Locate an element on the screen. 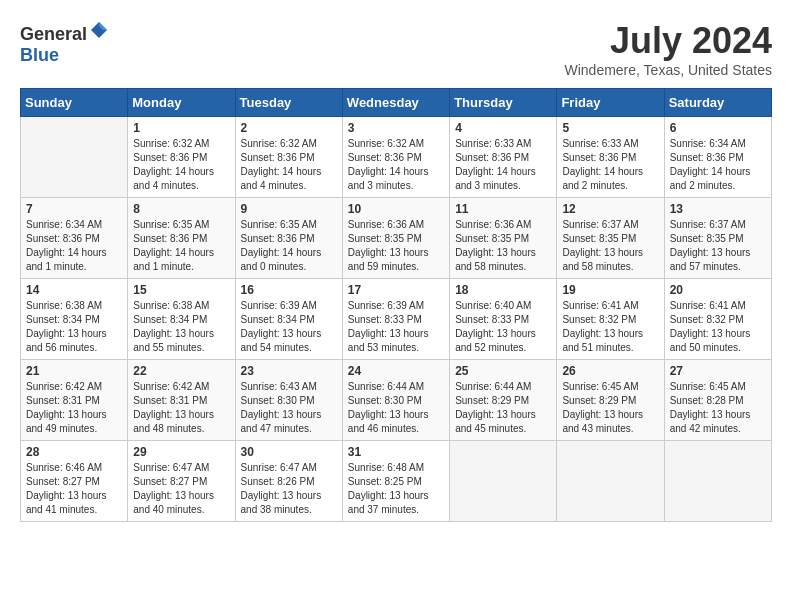 This screenshot has height=612, width=792. sunrise-text: Sunrise: 6:33 AM is located at coordinates (600, 144).